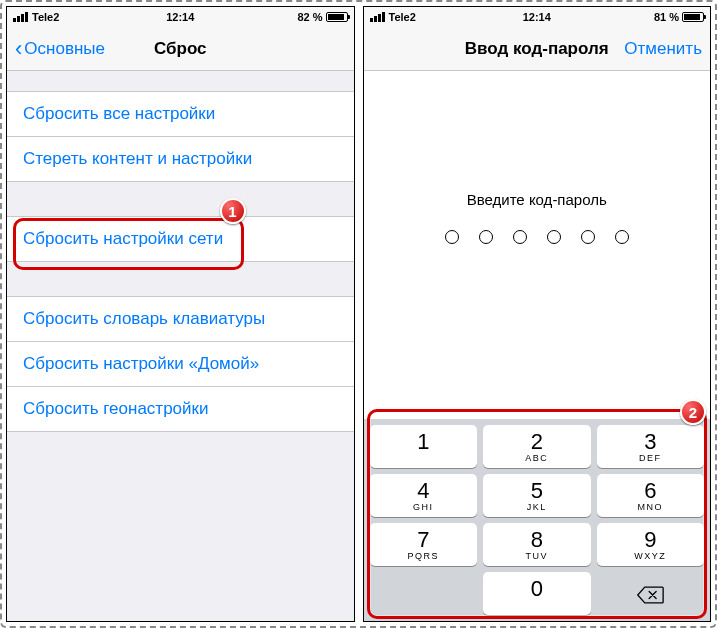 This screenshot has height=628, width=717. What do you see at coordinates (651, 496) in the screenshot?
I see `key-6: 6MNO` at bounding box center [651, 496].